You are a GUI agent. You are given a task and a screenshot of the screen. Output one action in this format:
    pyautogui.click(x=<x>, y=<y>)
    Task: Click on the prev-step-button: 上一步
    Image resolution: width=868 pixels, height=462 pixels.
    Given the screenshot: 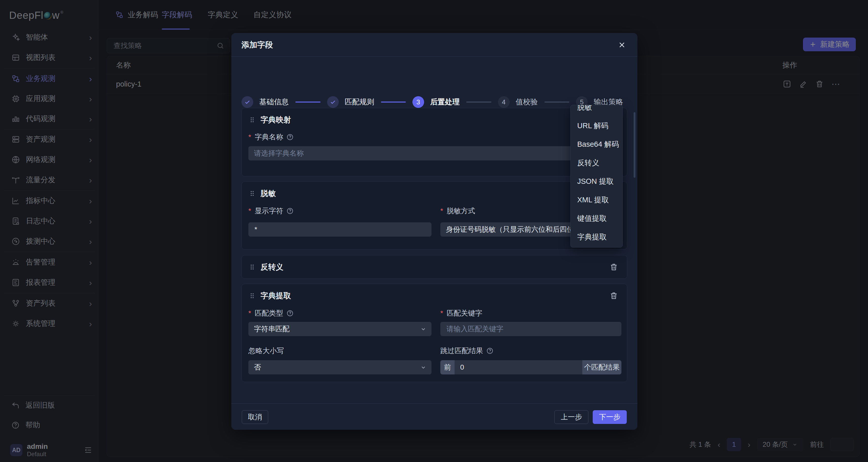 What is the action you would take?
    pyautogui.click(x=571, y=417)
    